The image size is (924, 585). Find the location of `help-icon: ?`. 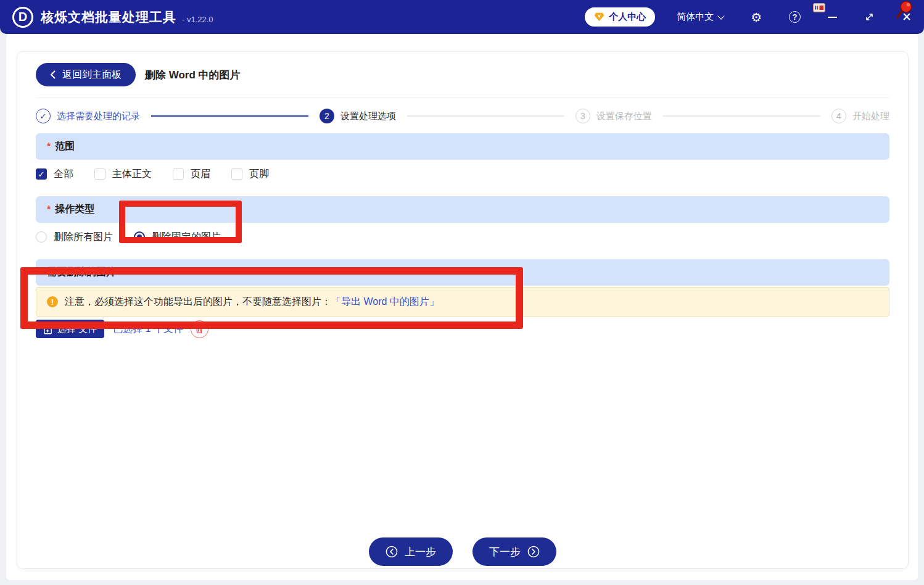

help-icon: ? is located at coordinates (794, 17).